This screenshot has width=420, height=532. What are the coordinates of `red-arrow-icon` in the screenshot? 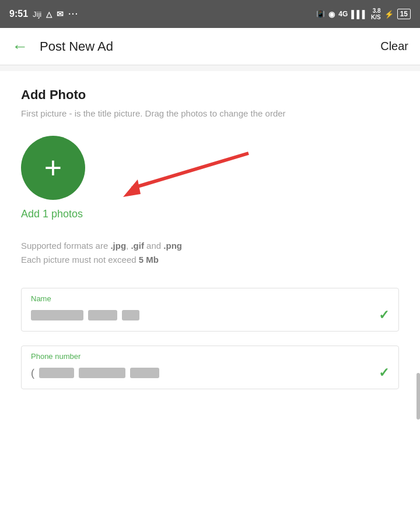 It's located at (173, 177).